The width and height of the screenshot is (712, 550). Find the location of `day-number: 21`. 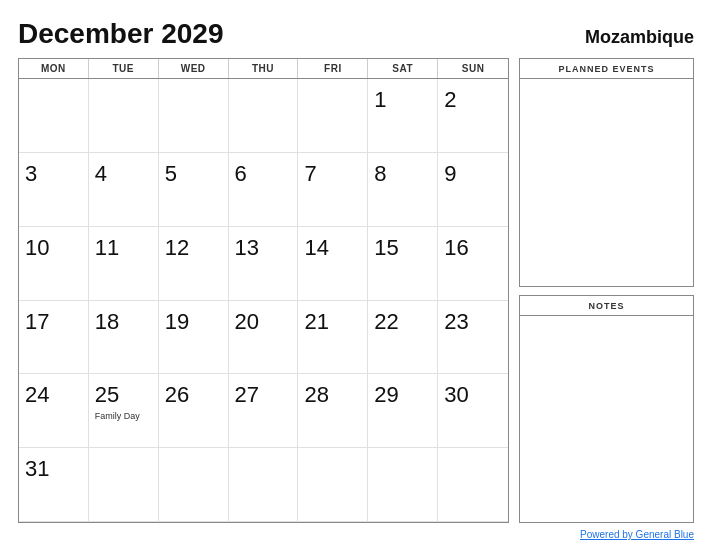

day-number: 21 is located at coordinates (316, 322).